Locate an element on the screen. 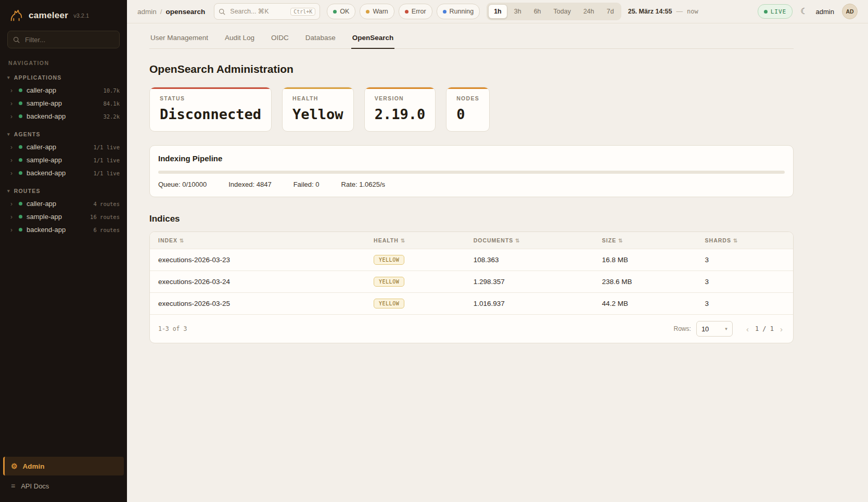 The image size is (868, 502). stat-card-version: VERSION 2.19.0 is located at coordinates (400, 109).